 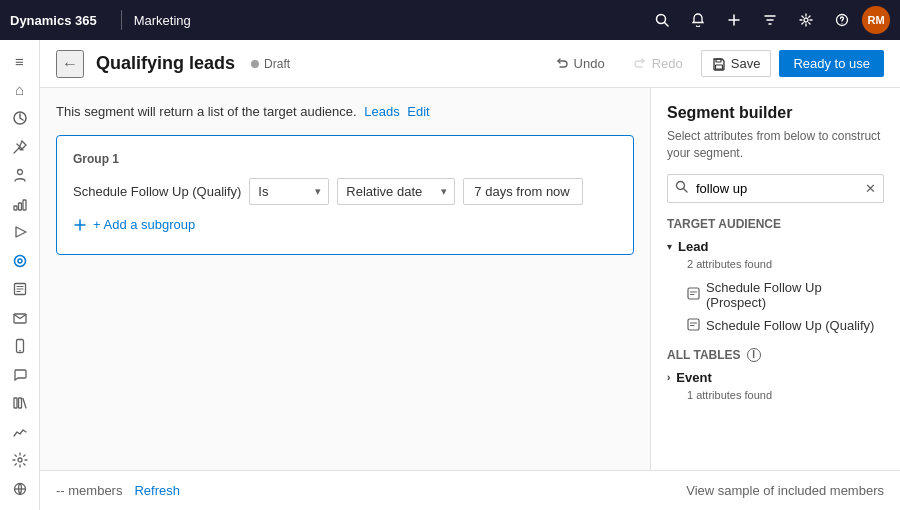 I want to click on segment-builder-title: Segment builder, so click(x=776, y=113).